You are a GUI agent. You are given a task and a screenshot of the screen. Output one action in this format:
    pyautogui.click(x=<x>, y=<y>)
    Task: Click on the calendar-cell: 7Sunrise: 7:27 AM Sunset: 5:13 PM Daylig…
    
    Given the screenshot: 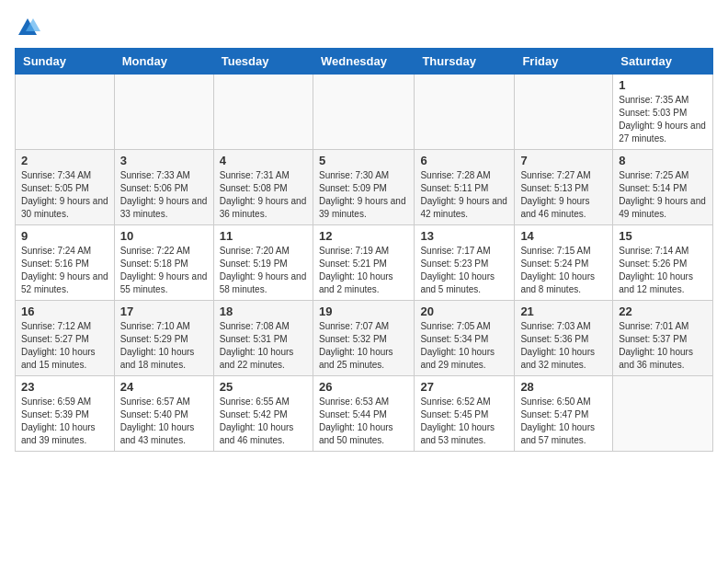 What is the action you would take?
    pyautogui.click(x=564, y=188)
    